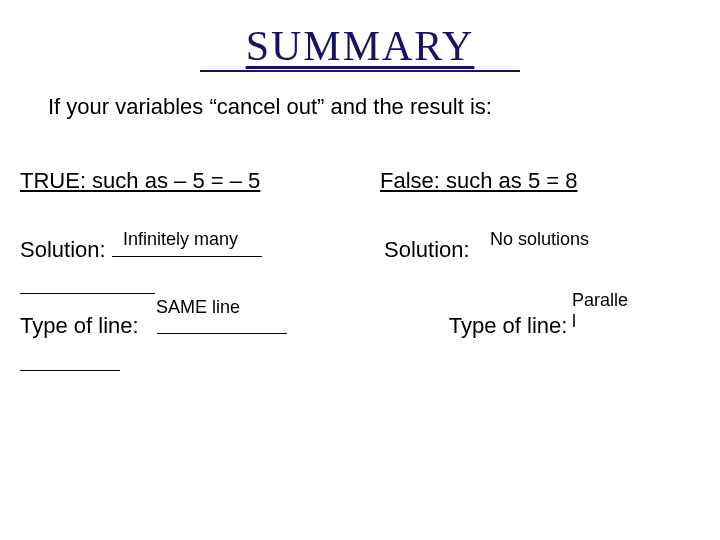  Describe the element at coordinates (508, 326) in the screenshot. I see `false-type-label: Type of line:` at that location.